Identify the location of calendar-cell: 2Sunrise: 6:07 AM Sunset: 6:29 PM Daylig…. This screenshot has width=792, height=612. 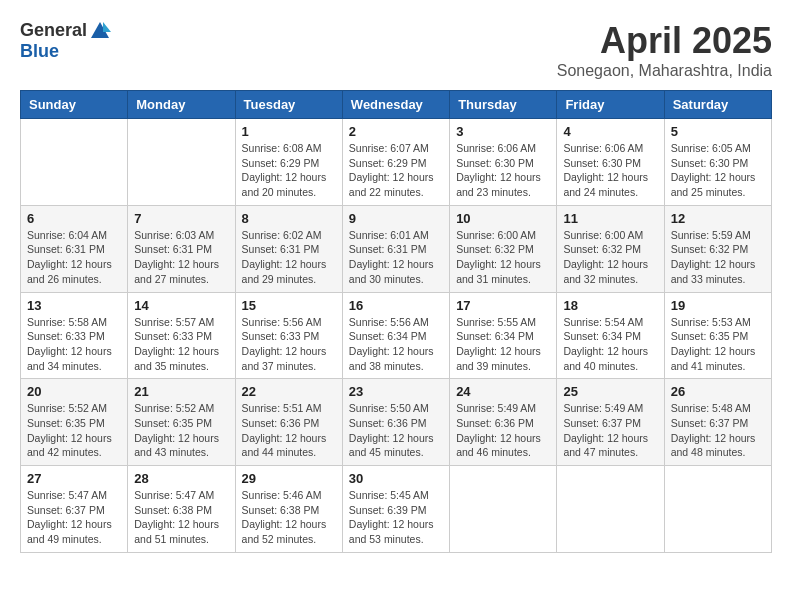
(396, 162).